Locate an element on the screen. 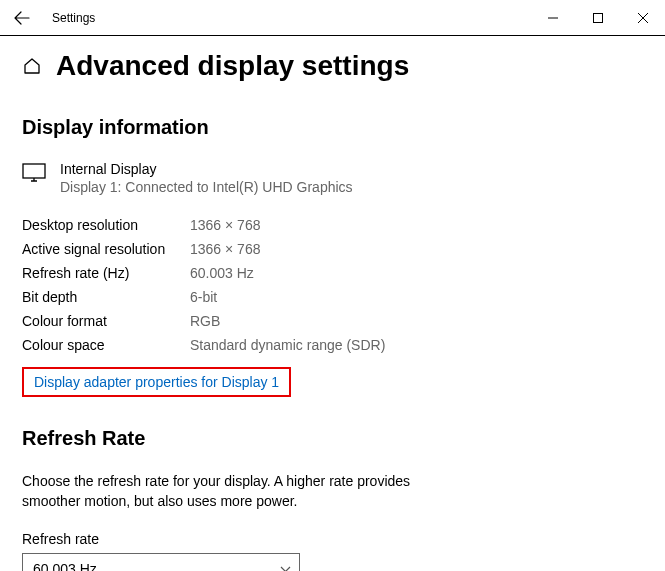 The width and height of the screenshot is (665, 571). page-heading-row: Advanced display settings is located at coordinates (332, 66).